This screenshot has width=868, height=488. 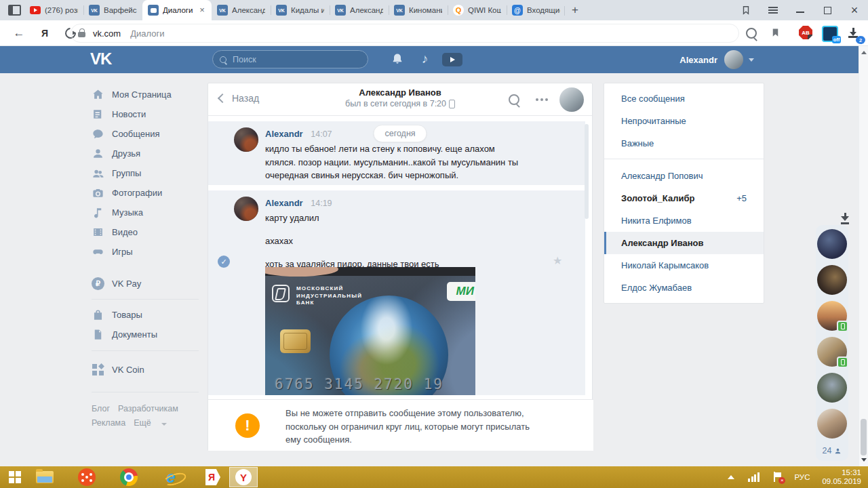 What do you see at coordinates (145, 192) in the screenshot?
I see `nav-photos: Фотографии` at bounding box center [145, 192].